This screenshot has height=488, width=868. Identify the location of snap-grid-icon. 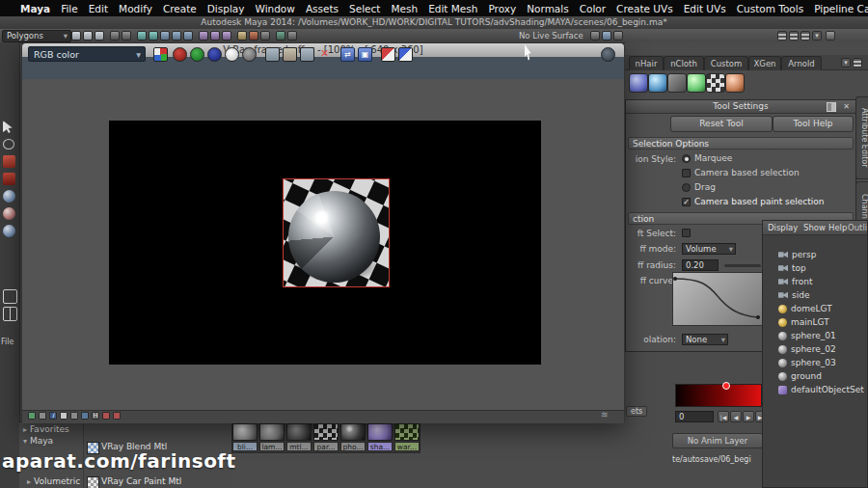
(142, 36).